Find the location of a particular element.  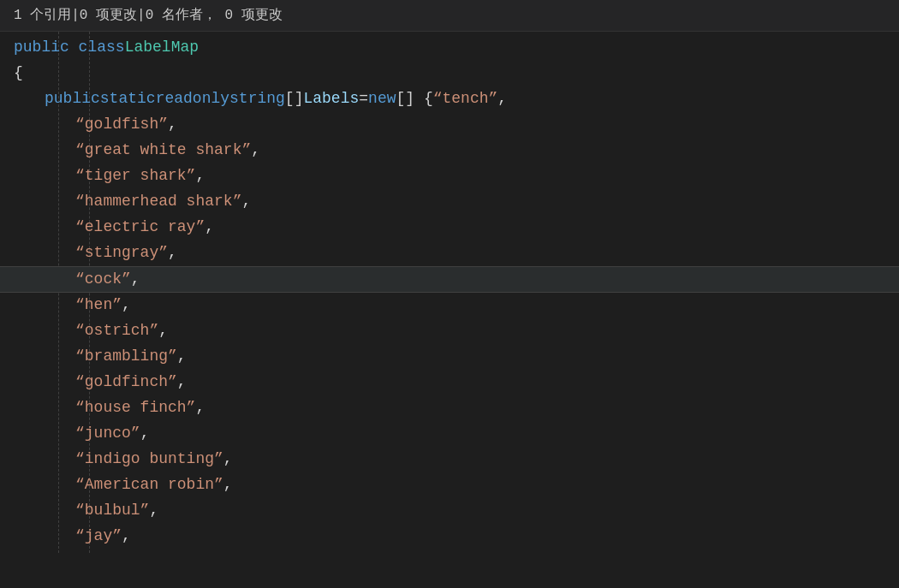

string-cock: “cock” is located at coordinates (103, 279).